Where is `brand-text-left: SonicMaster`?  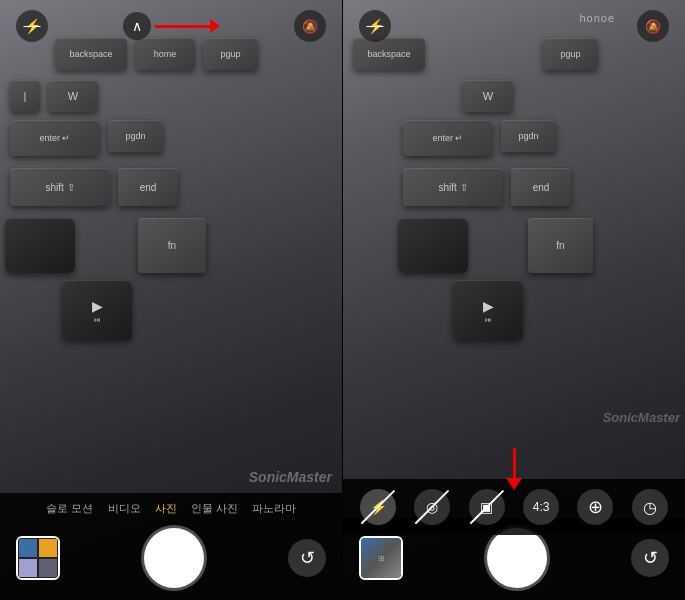
brand-text-left: SonicMaster is located at coordinates (290, 477).